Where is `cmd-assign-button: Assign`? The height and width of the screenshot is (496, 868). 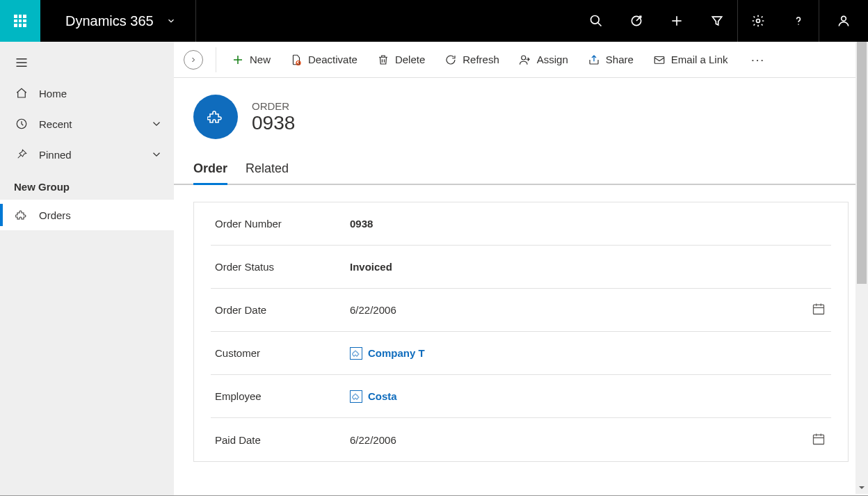 cmd-assign-button: Assign is located at coordinates (544, 60).